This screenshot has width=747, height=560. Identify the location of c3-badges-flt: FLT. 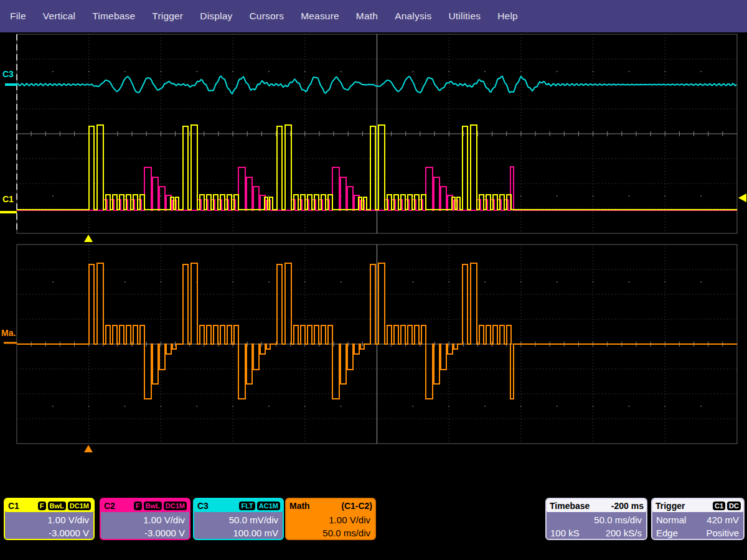
(247, 506).